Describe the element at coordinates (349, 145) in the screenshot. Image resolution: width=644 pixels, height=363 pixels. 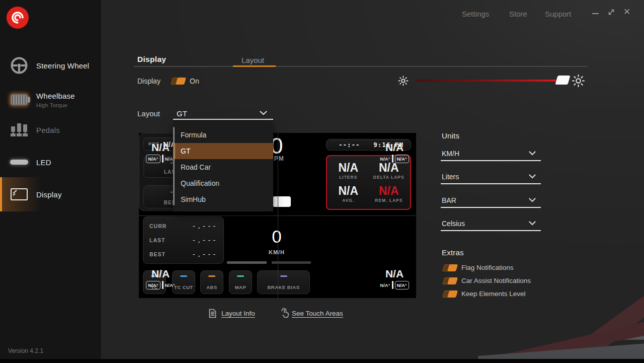
I see `elapsed-time: --:--` at that location.